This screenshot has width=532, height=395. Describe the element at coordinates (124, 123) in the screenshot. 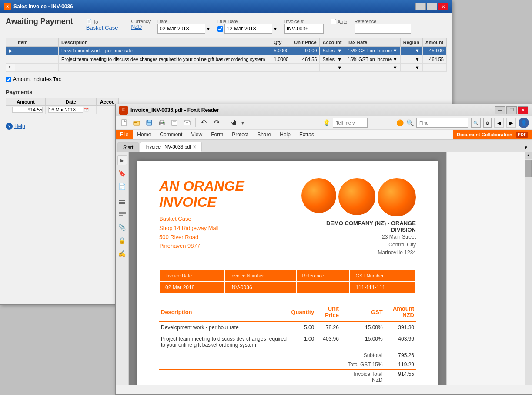

I see `new-btn` at that location.